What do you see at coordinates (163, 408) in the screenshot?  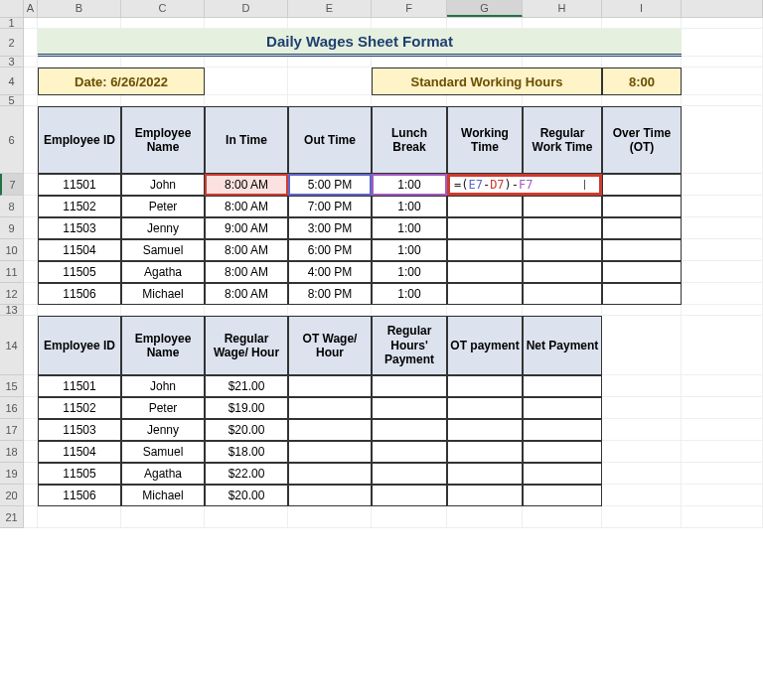 I see `table-row: Peter` at bounding box center [163, 408].